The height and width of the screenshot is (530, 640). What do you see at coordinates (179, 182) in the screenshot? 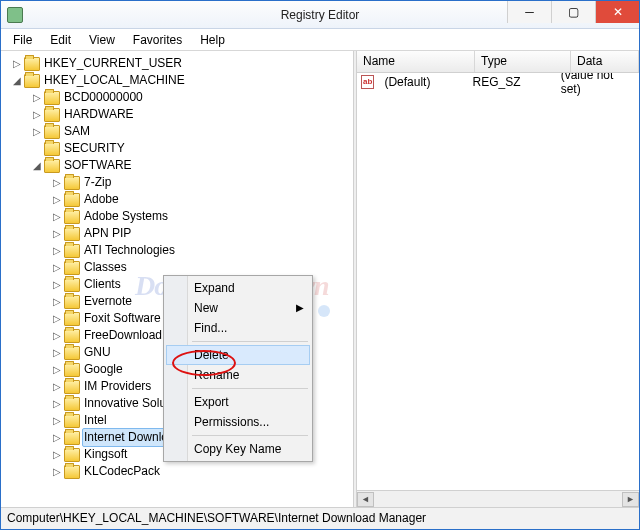
I see `tree-key-software-child: ▷7-Zip` at bounding box center [179, 182].